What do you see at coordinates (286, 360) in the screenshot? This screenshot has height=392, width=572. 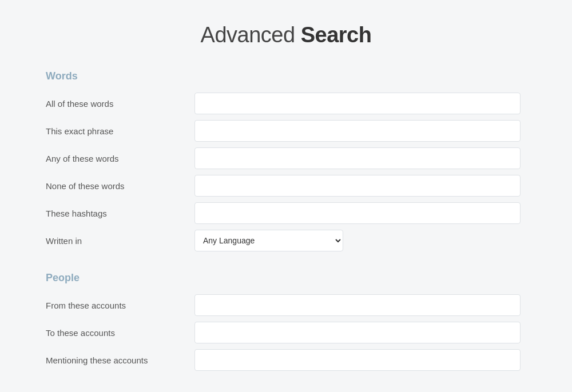 I see `form-row-mentioning-accounts: Mentioning these accounts` at bounding box center [286, 360].